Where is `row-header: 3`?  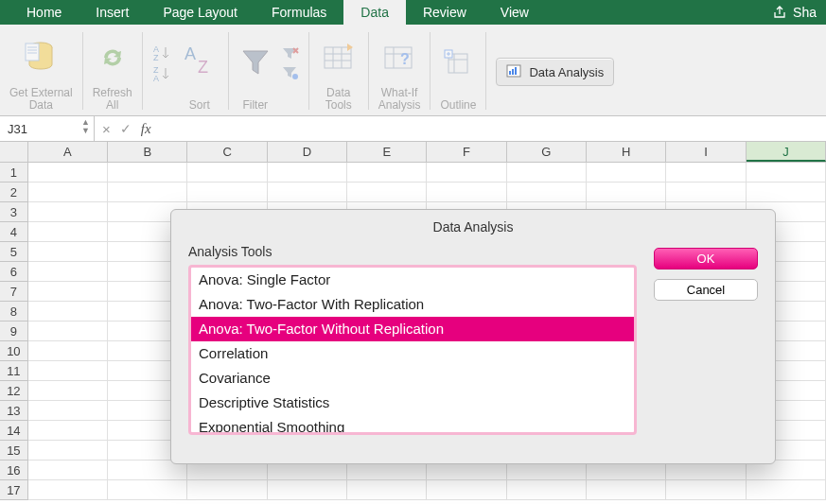
row-header: 3 is located at coordinates (14, 212).